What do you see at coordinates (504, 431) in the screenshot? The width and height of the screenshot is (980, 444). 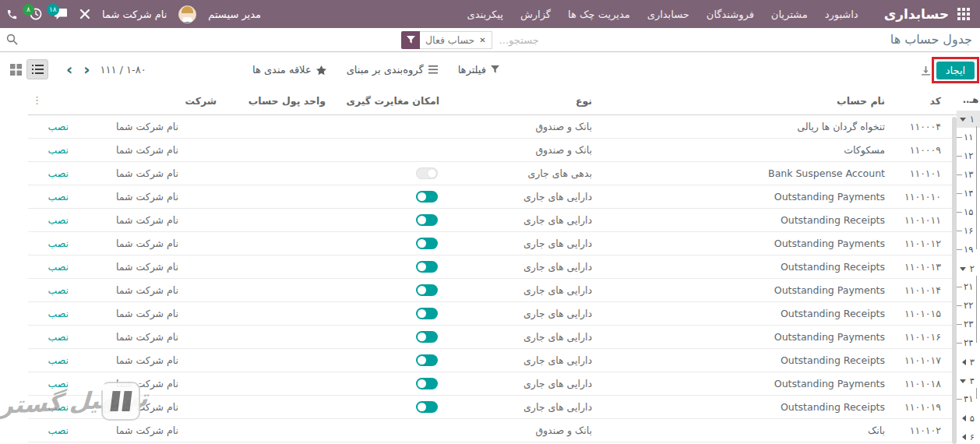 I see `table-row: ۱۱۰۱۰۲ بانک بانک و صندوق نام شرکت شما نص…` at bounding box center [504, 431].